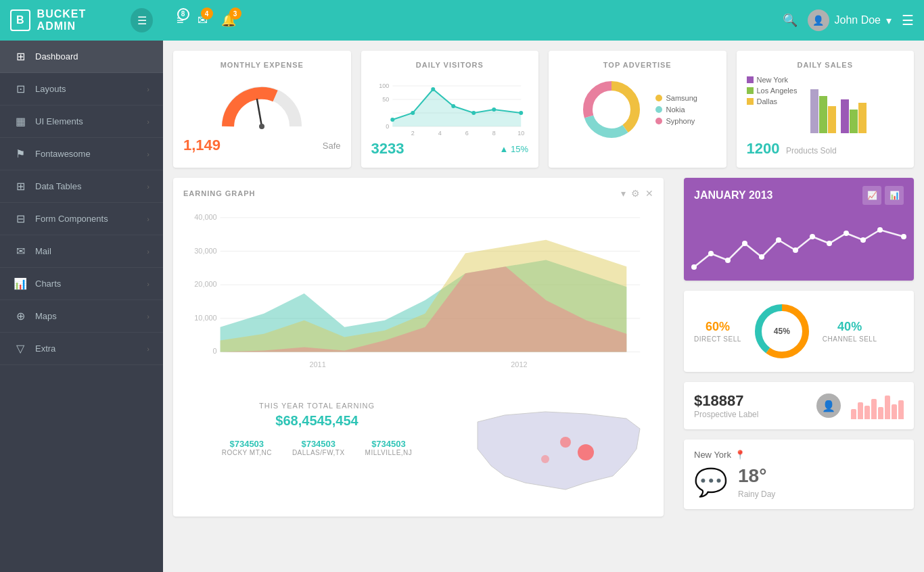 Image resolution: width=924 pixels, height=572 pixels. What do you see at coordinates (81, 122) in the screenshot?
I see `sidebar-item-ui-elements: ▦ UI Elements ›` at bounding box center [81, 122].